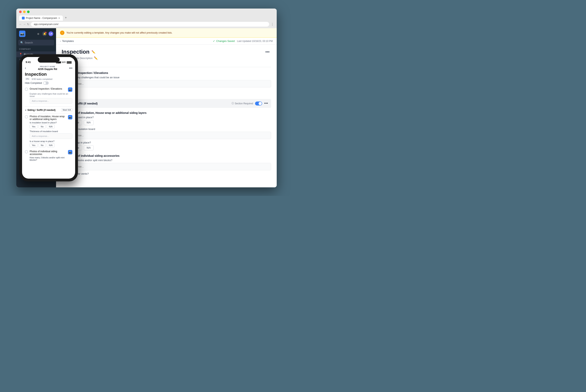  I want to click on phone-field-siding-acc: Photos of individual siding accessories …, so click(49, 156).